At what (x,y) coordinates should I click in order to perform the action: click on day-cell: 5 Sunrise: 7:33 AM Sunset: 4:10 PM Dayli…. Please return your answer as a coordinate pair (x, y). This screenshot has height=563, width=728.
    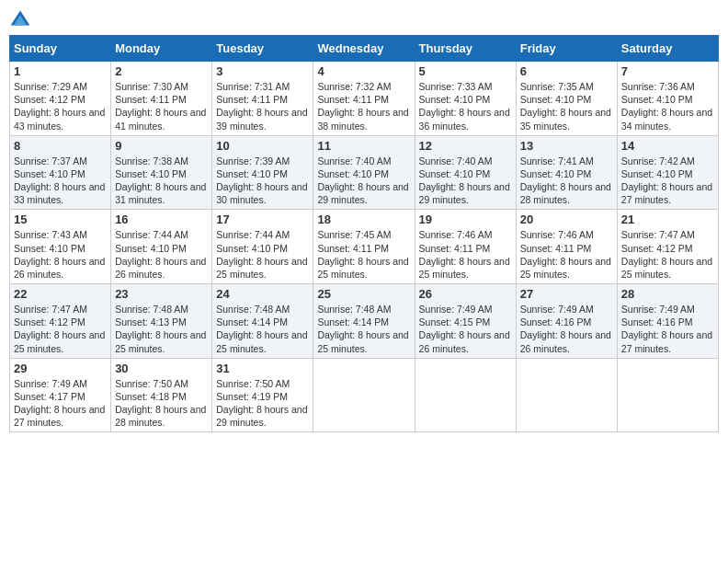
    Looking at the image, I should click on (465, 99).